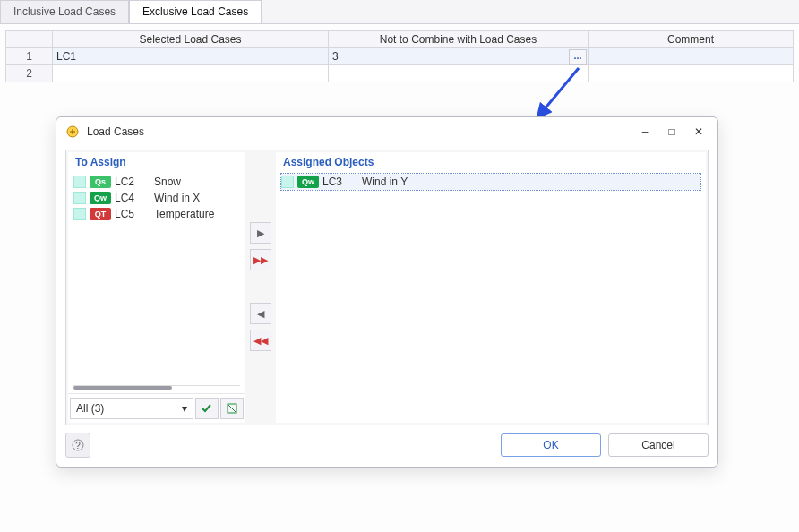 Image resolution: width=799 pixels, height=532 pixels. I want to click on help-button: ?, so click(78, 445).